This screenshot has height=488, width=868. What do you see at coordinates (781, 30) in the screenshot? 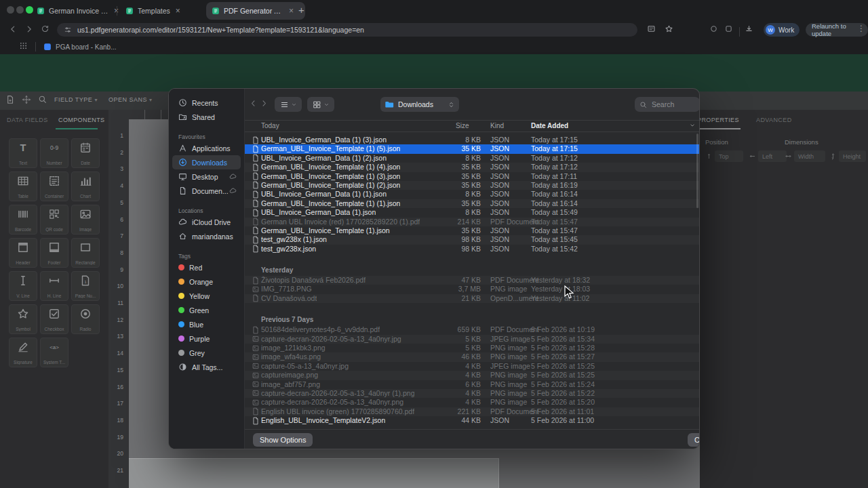
I see `profile-chip: W Work` at bounding box center [781, 30].